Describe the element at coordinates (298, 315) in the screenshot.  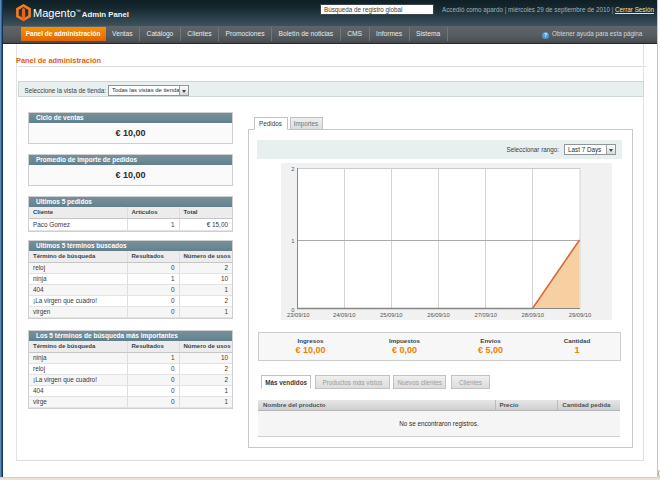
I see `svg-text: 23/09/10` at that location.